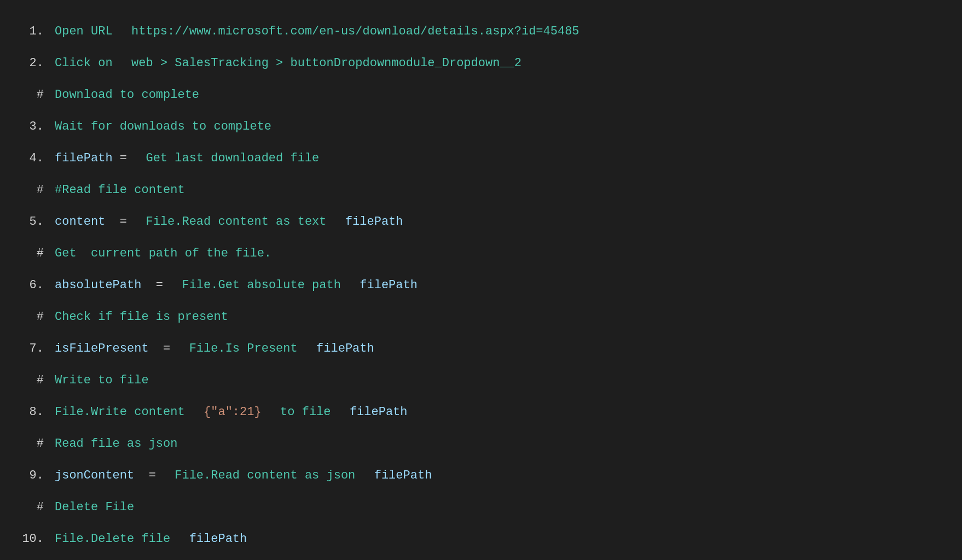  I want to click on line-content: Write to file, so click(102, 381).